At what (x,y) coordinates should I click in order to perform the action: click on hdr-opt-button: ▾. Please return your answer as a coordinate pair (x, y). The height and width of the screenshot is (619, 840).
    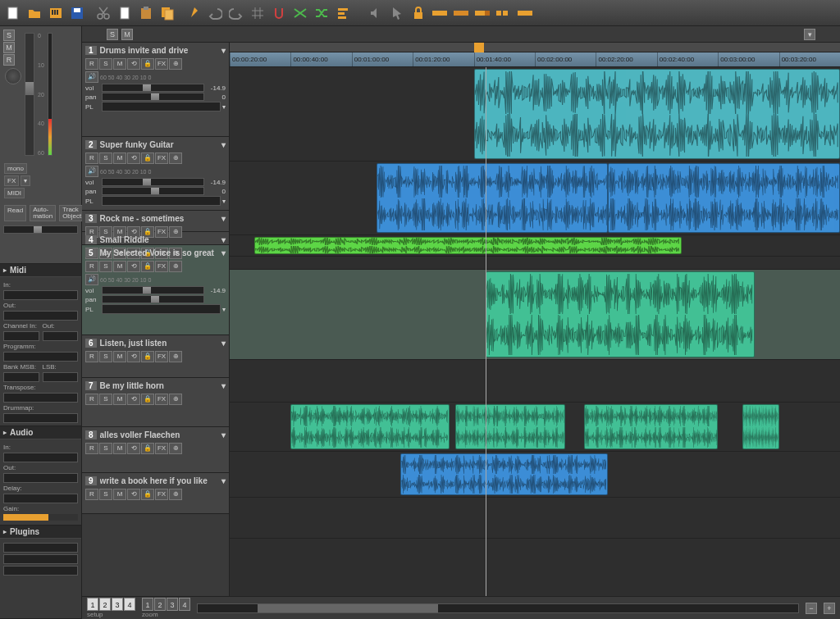
    Looking at the image, I should click on (810, 34).